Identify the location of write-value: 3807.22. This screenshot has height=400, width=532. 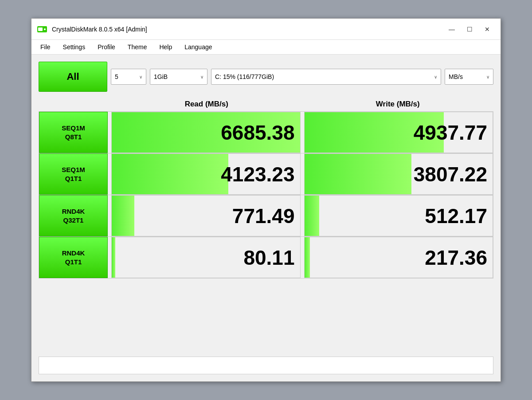
(450, 174).